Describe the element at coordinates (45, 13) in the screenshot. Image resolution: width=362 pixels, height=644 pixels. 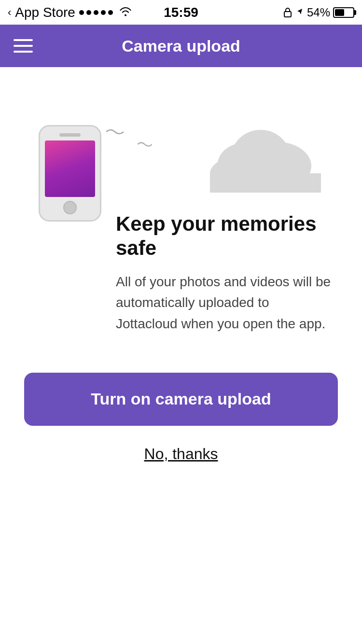
I see `app-store-label: App Store` at that location.